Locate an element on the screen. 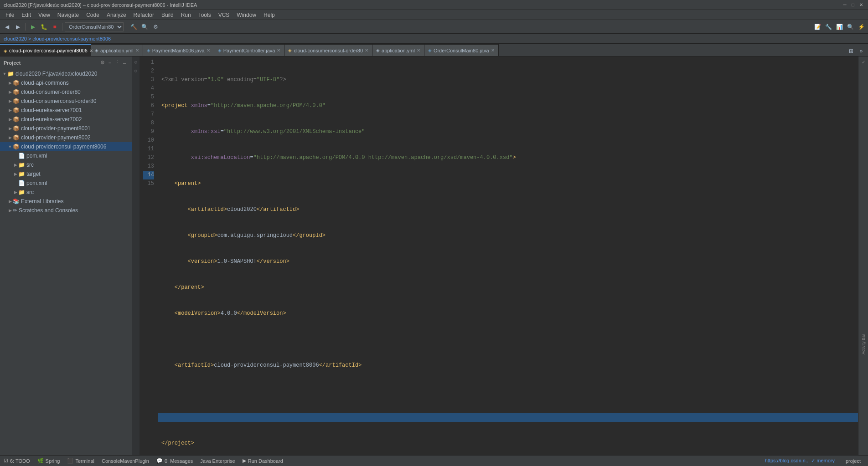 The image size is (868, 466). line-numbers: 12345 678910 1112131415 is located at coordinates (149, 256).